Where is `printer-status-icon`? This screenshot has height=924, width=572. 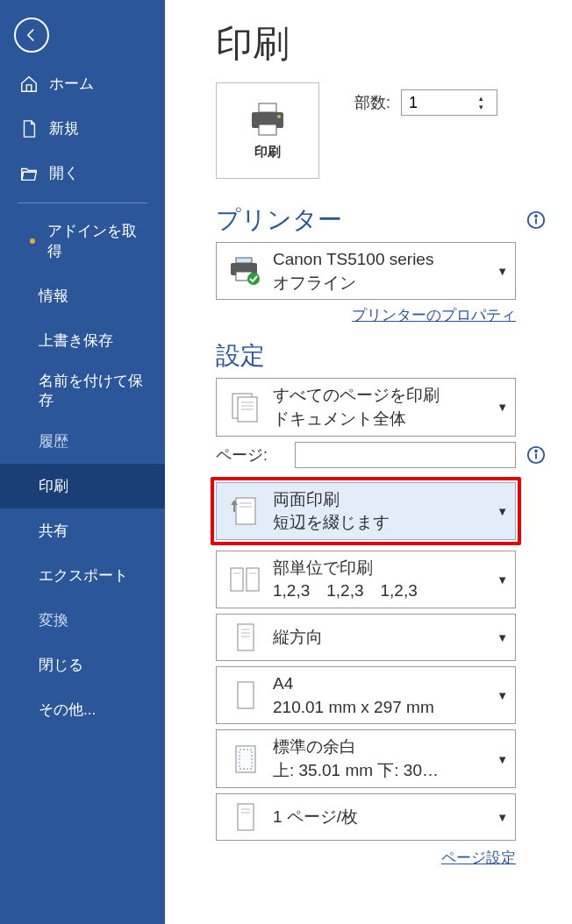
printer-status-icon is located at coordinates (245, 271).